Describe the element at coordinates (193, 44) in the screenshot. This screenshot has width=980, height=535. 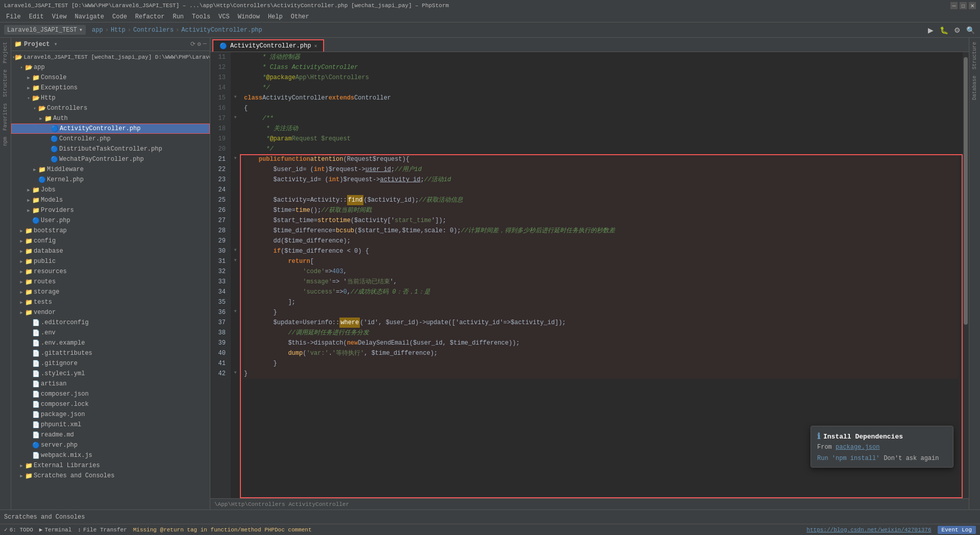
I see `panel-sync-icon: ⟳` at that location.